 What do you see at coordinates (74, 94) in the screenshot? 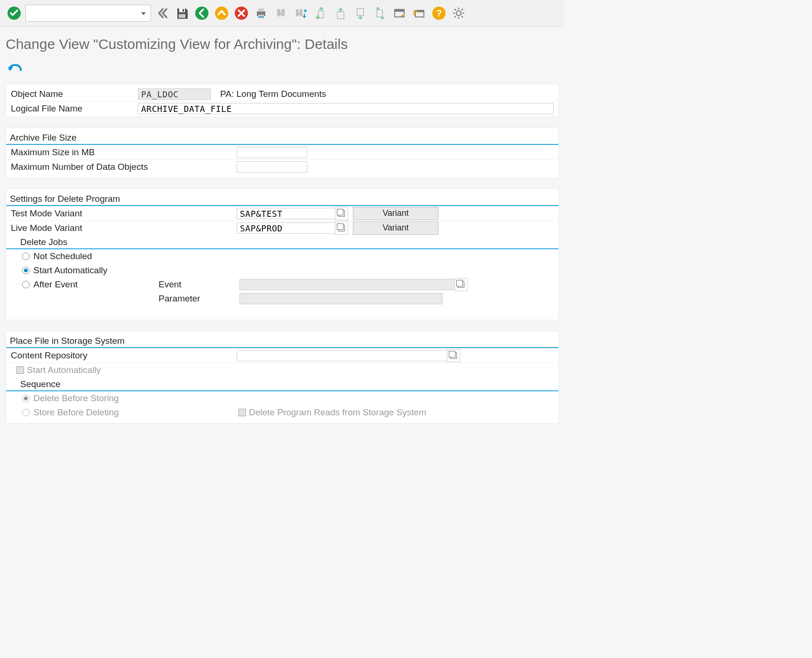
I see `object-name-label: Object Name` at bounding box center [74, 94].